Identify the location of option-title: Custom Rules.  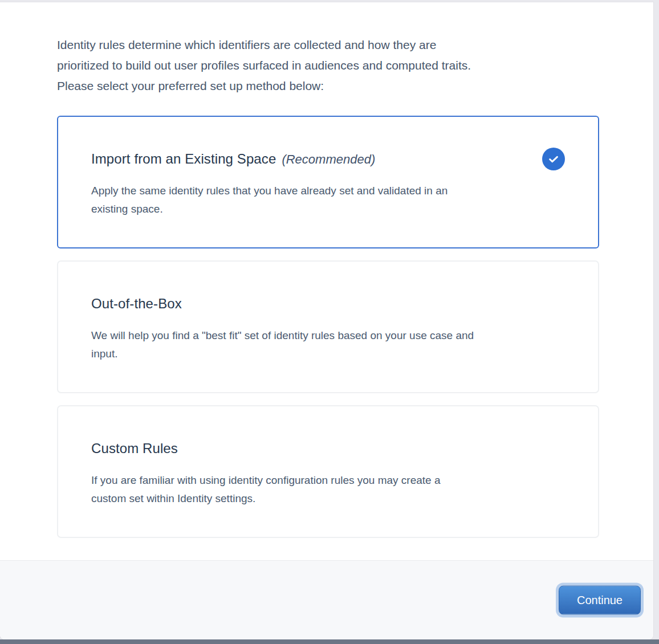
(135, 449).